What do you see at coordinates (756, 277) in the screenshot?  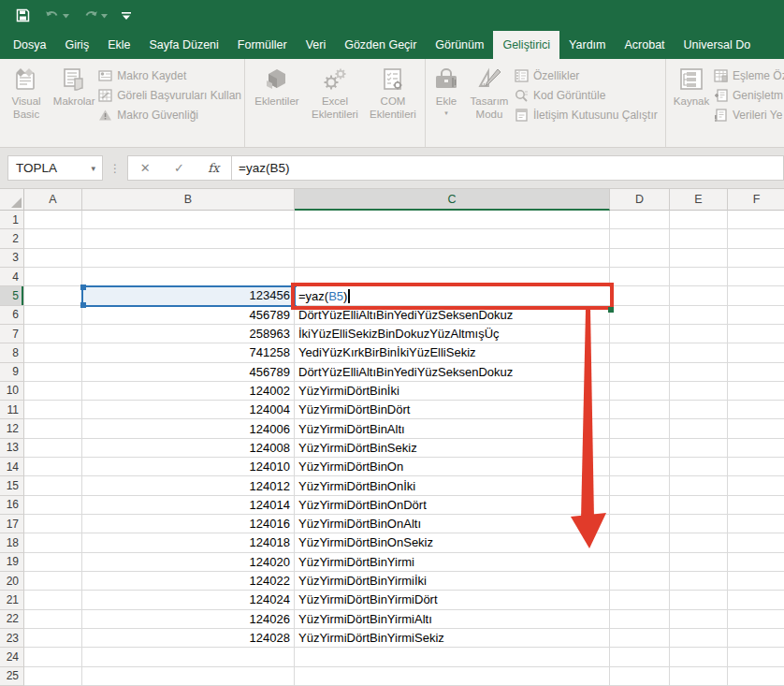 I see `cell-F4` at bounding box center [756, 277].